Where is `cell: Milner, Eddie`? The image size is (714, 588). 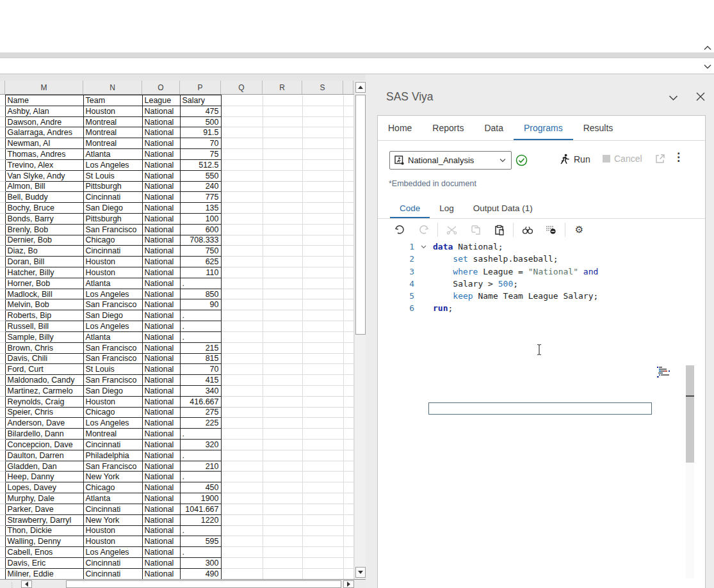
cell: Milner, Eddie is located at coordinates (44, 573).